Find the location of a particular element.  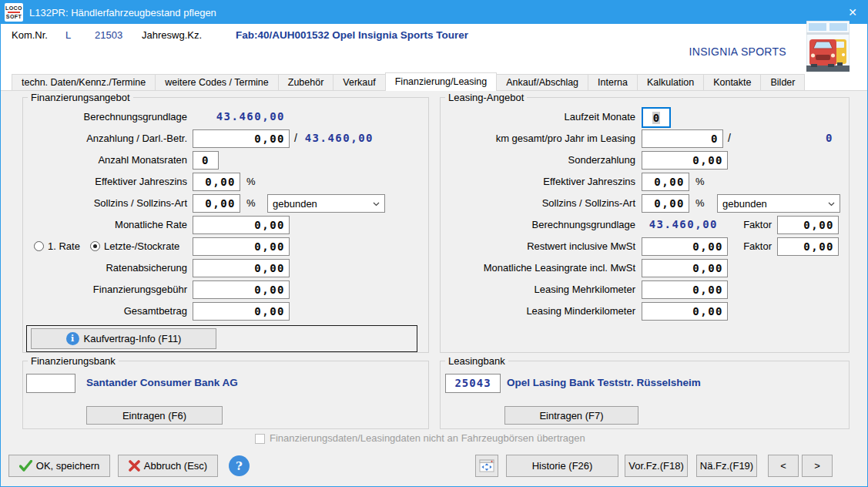

finance-row-sollzins: Sollzins / Sollzins-Art 0,00 % gebunden is located at coordinates (226, 203).